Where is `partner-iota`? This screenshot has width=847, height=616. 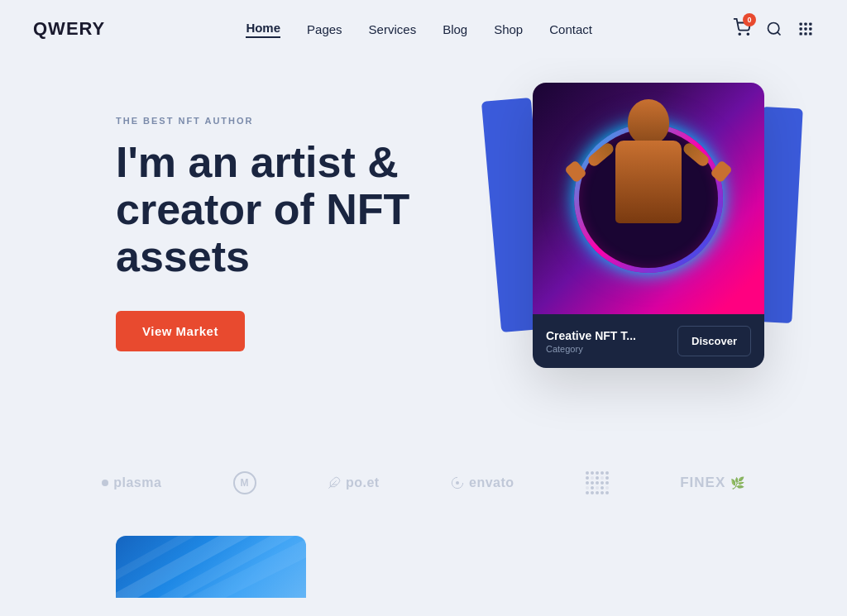
partner-iota is located at coordinates (597, 483).